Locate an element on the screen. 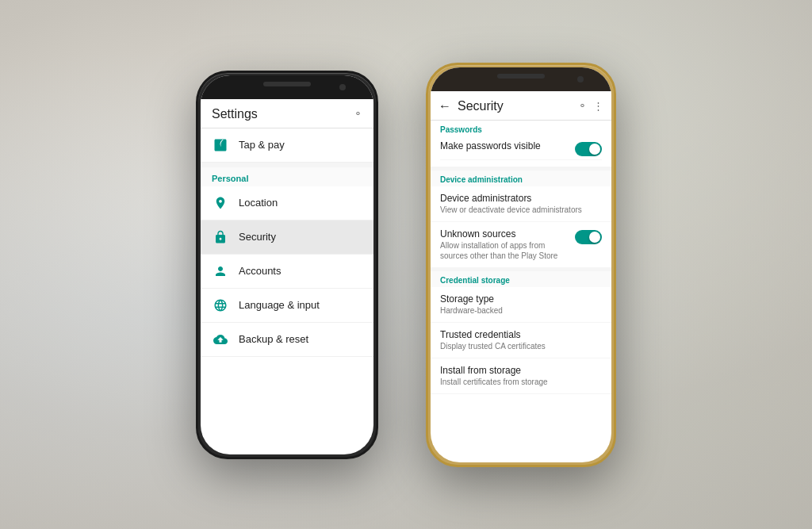 This screenshot has height=529, width=812. install-storage-subtitle: Install certificates from storage is located at coordinates (521, 382).